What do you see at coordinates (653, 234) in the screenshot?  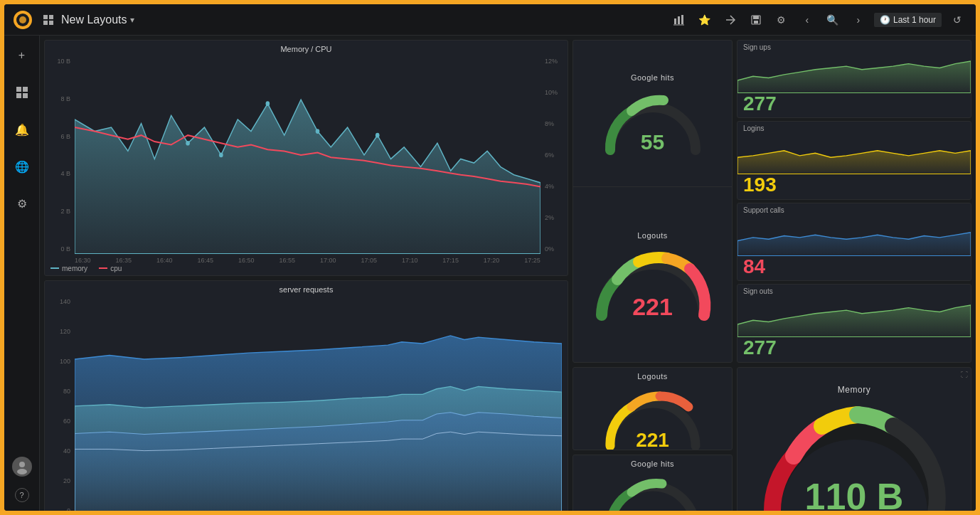 I see `logouts-mid-title: Logouts` at bounding box center [653, 234].